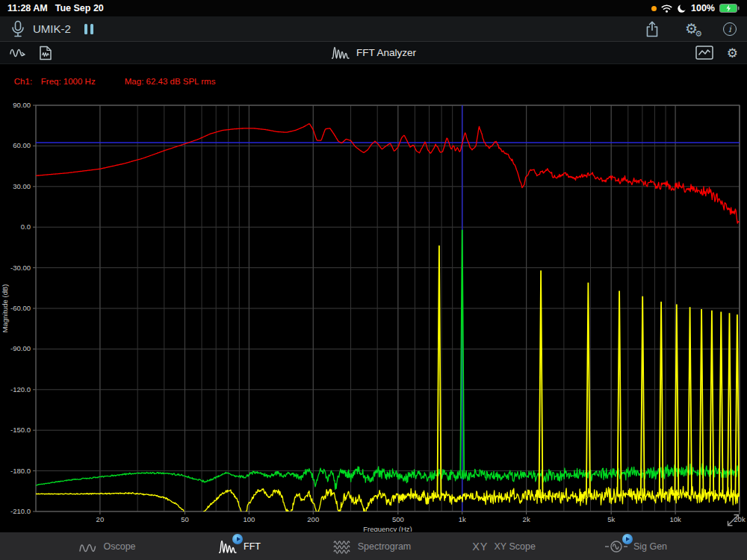 This screenshot has width=747, height=560. What do you see at coordinates (729, 8) in the screenshot?
I see `battery-icon` at bounding box center [729, 8].